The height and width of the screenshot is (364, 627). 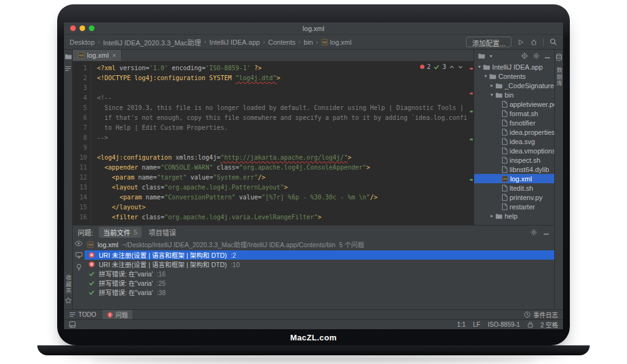 I want to click on close-tab-icon: ×, so click(x=114, y=56).